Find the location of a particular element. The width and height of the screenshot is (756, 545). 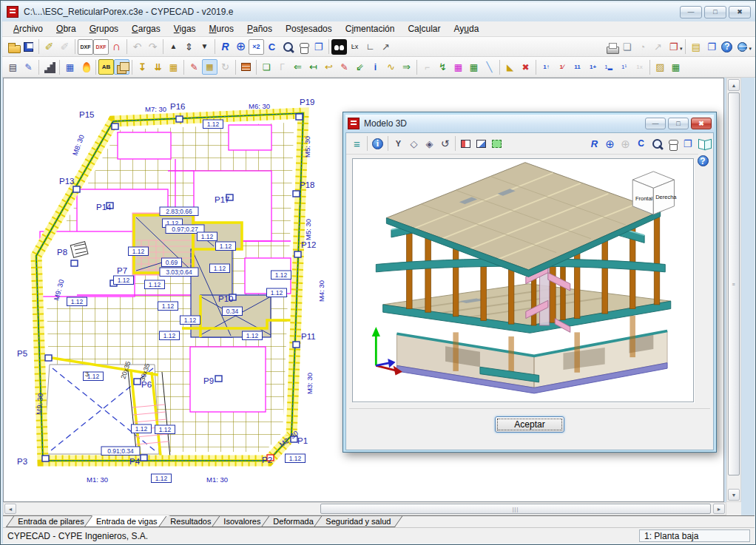

tab-entrada-de-vigas: Entrada de vigas is located at coordinates (127, 521).